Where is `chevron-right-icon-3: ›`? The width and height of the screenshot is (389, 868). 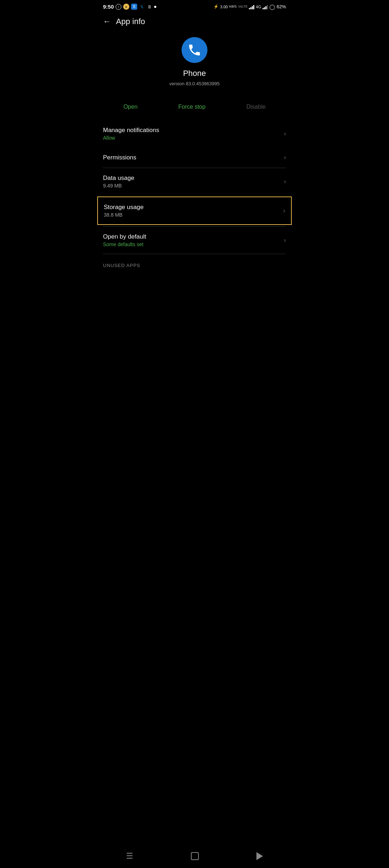 chevron-right-icon-3: › is located at coordinates (285, 181).